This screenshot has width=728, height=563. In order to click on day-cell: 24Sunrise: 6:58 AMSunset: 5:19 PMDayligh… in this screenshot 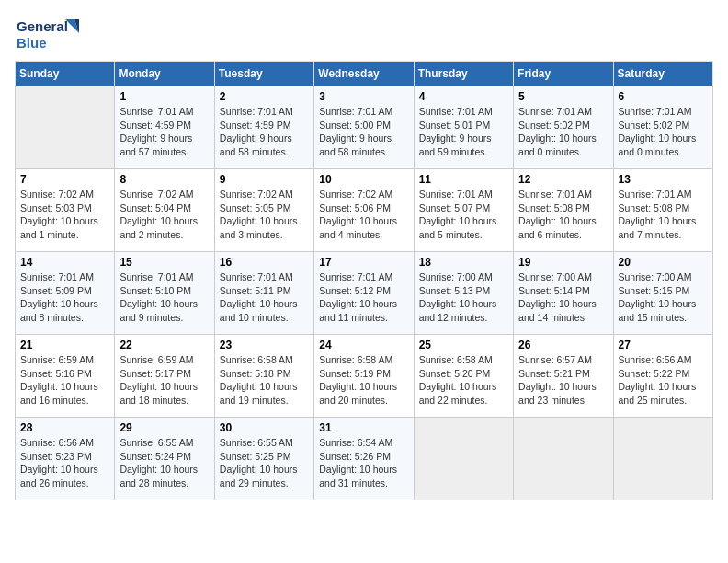, I will do `click(364, 376)`.